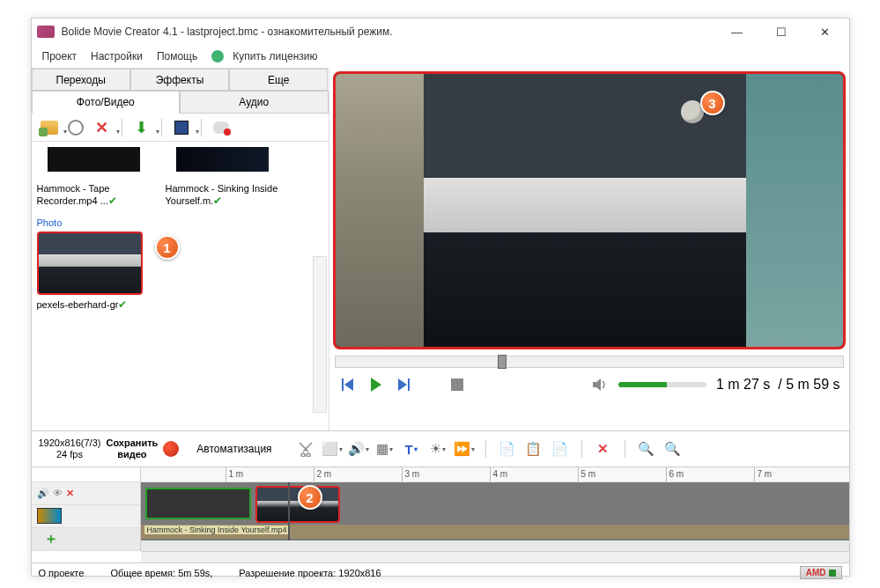 The height and width of the screenshot is (588, 880). I want to click on webcam-button, so click(221, 128).